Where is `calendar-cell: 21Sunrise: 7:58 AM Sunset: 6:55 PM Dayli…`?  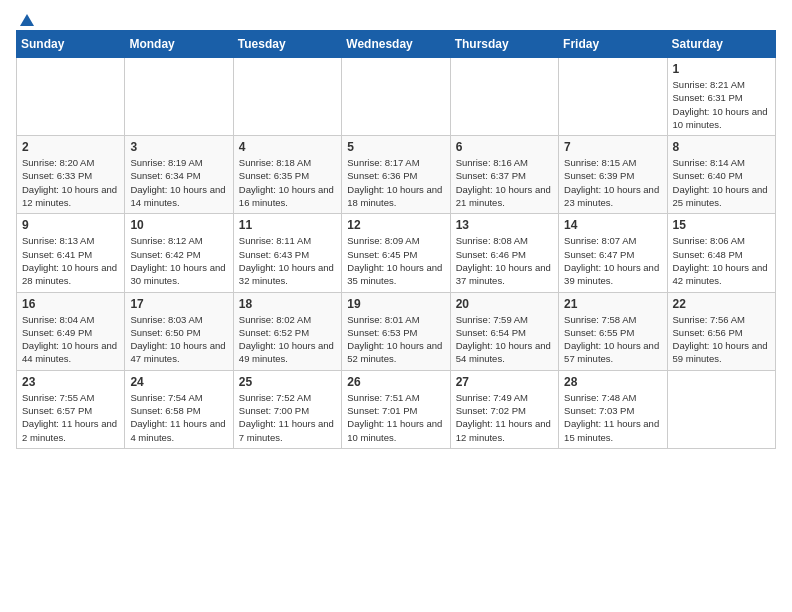 calendar-cell: 21Sunrise: 7:58 AM Sunset: 6:55 PM Dayli… is located at coordinates (613, 331).